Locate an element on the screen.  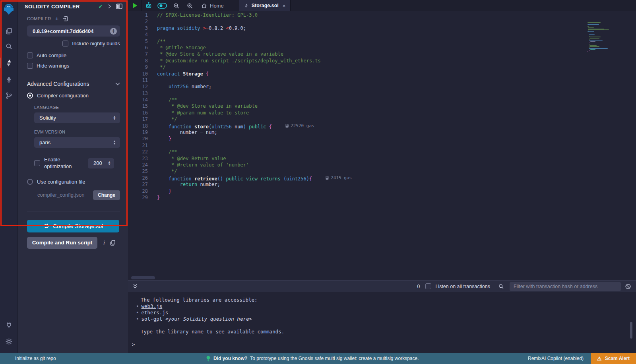
config-file-name: compiler_config.json is located at coordinates (65, 195).